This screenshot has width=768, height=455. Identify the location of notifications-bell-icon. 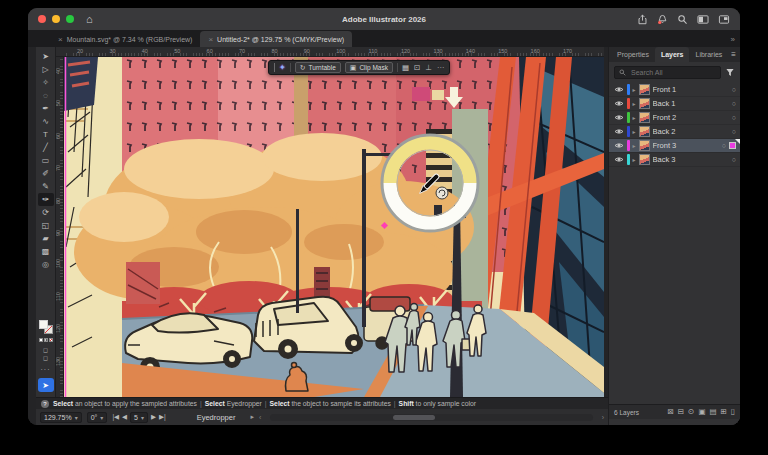
(662, 20).